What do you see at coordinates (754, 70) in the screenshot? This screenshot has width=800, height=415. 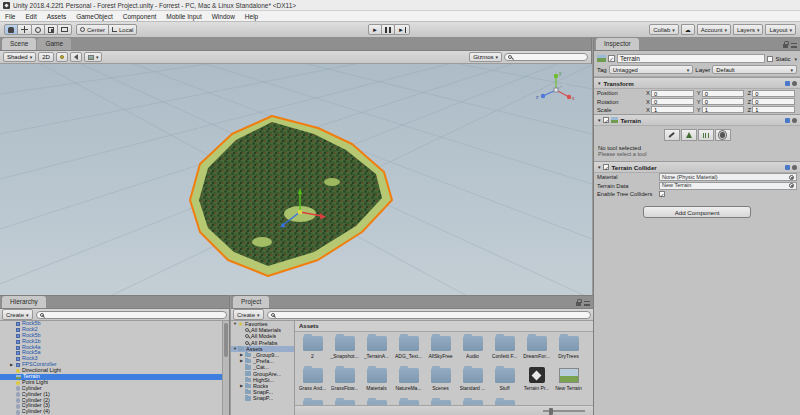 I see `layer-dropdown: Default▾` at bounding box center [754, 70].